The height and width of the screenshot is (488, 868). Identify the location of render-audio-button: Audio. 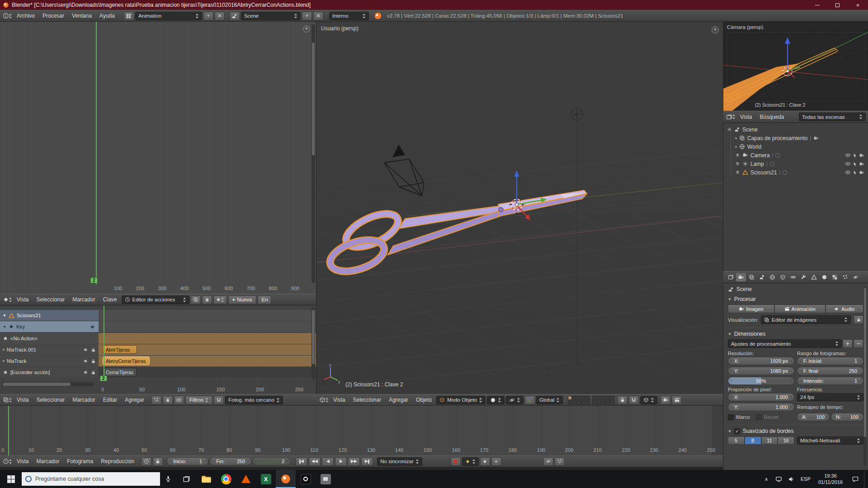
(844, 309).